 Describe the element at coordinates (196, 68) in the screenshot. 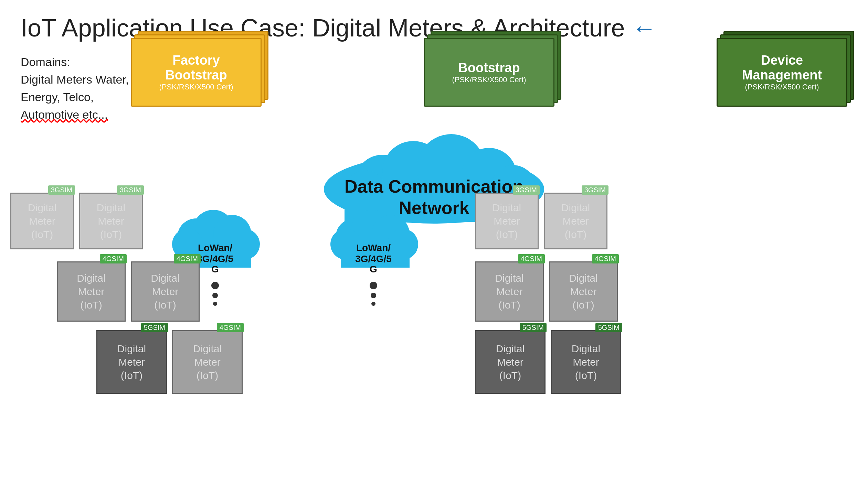

I see `factory-bootstrap-title: FactoryBootstrap` at that location.